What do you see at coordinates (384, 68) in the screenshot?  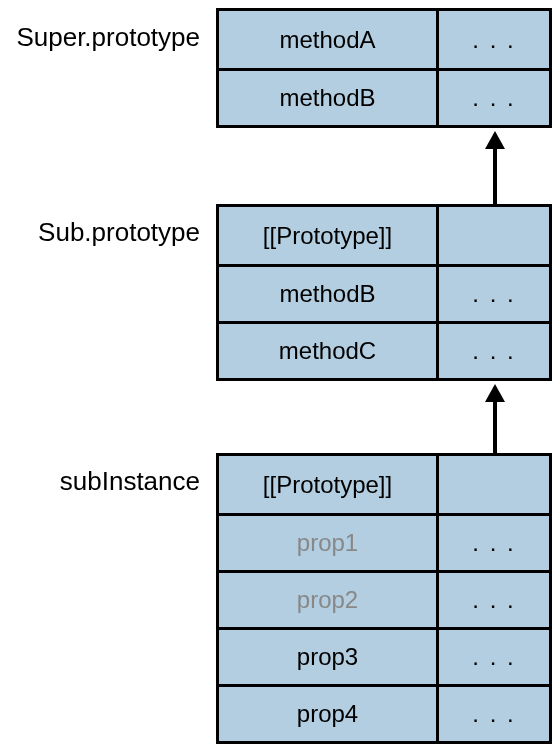 I see `block-super-prototype: methodA . . . methodB . . .` at bounding box center [384, 68].